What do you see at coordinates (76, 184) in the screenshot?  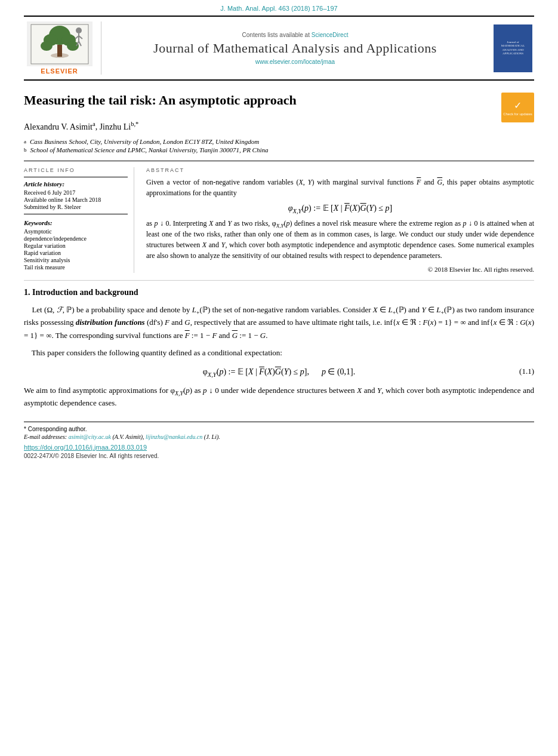 I see `history-label: Article history:` at bounding box center [76, 184].